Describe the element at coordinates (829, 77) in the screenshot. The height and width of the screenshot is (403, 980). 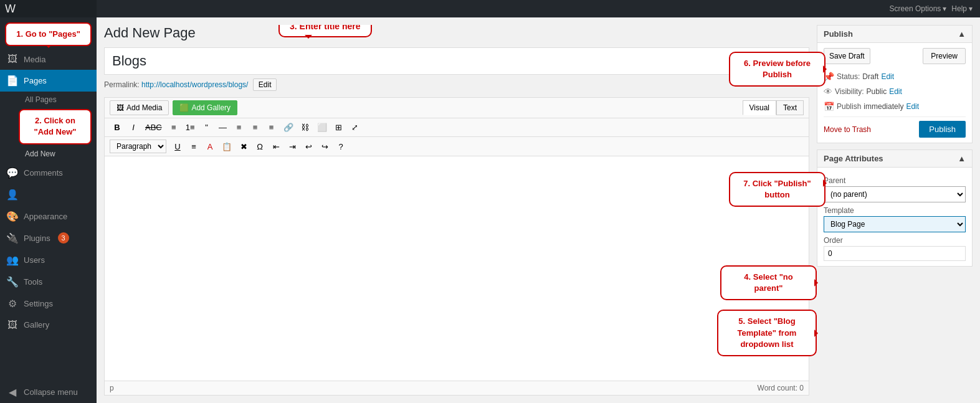
I see `status-icon: 📌` at that location.